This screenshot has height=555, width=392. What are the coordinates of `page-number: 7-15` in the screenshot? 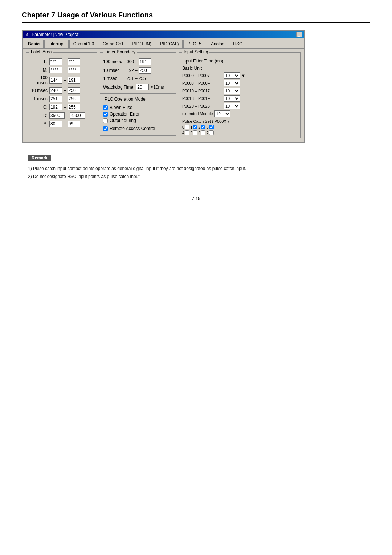 It's located at (196, 199).